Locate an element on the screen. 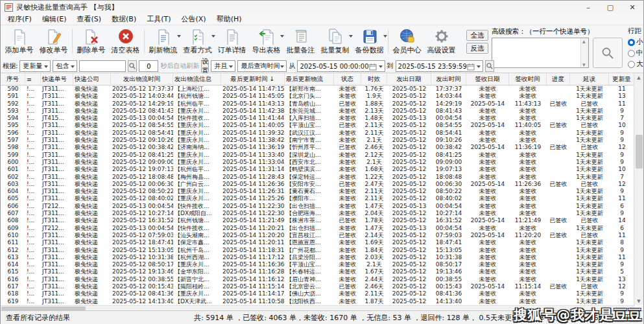 This screenshot has width=644, height=324. table-row: 616!...JT311...极兔快递2025-05-12 00:38:55【新… is located at coordinates (318, 280).